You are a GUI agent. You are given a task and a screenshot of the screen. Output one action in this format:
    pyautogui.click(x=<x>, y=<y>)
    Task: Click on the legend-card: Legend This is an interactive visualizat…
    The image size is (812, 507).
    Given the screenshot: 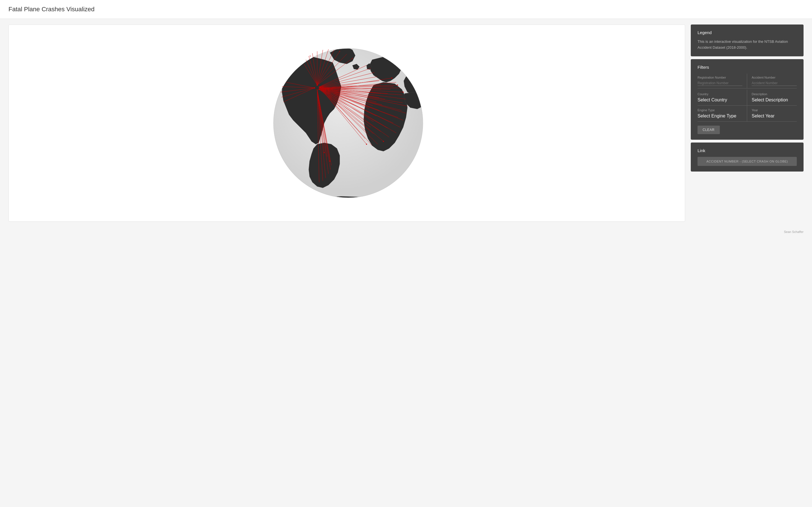 What is the action you would take?
    pyautogui.click(x=747, y=40)
    